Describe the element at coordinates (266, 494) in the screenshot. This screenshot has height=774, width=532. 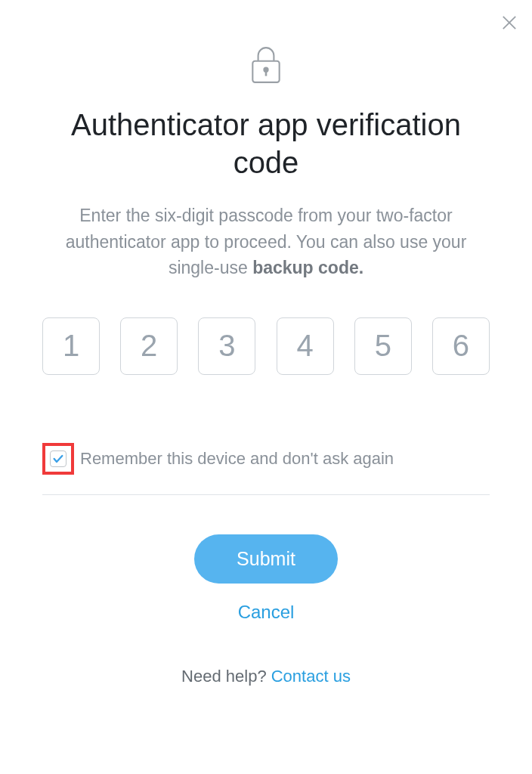
I see `divider-line` at that location.